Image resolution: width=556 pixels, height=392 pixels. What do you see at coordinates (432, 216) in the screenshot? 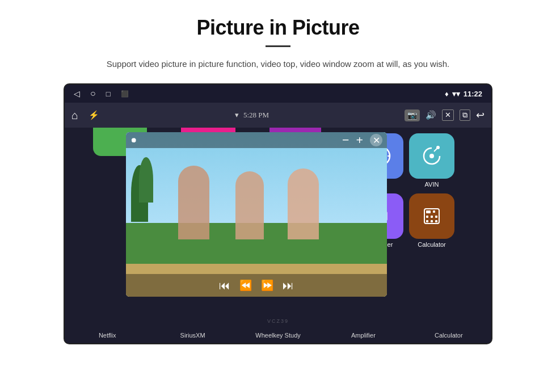
I see `calculator-icon` at bounding box center [432, 216].